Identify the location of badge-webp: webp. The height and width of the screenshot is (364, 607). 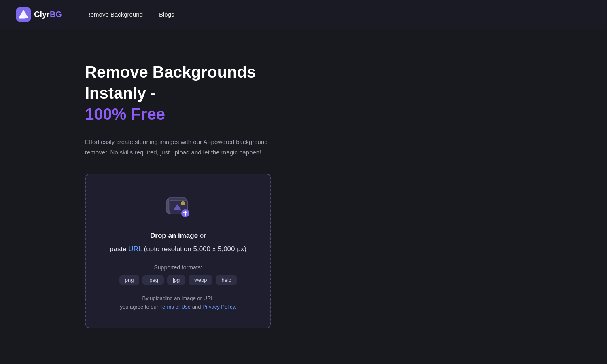
(201, 280).